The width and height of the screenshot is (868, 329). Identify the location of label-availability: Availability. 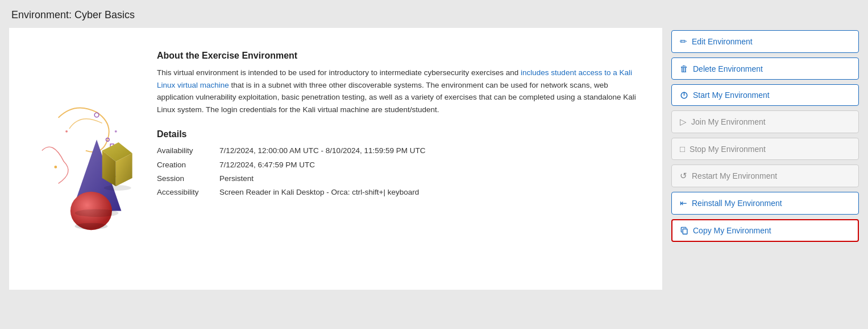
(188, 151).